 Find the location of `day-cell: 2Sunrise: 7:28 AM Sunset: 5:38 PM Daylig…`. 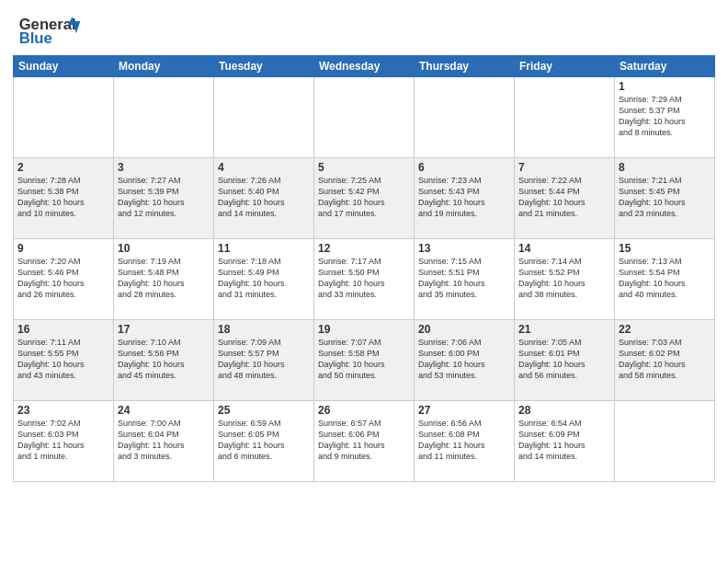

day-cell: 2Sunrise: 7:28 AM Sunset: 5:38 PM Daylig… is located at coordinates (64, 199).